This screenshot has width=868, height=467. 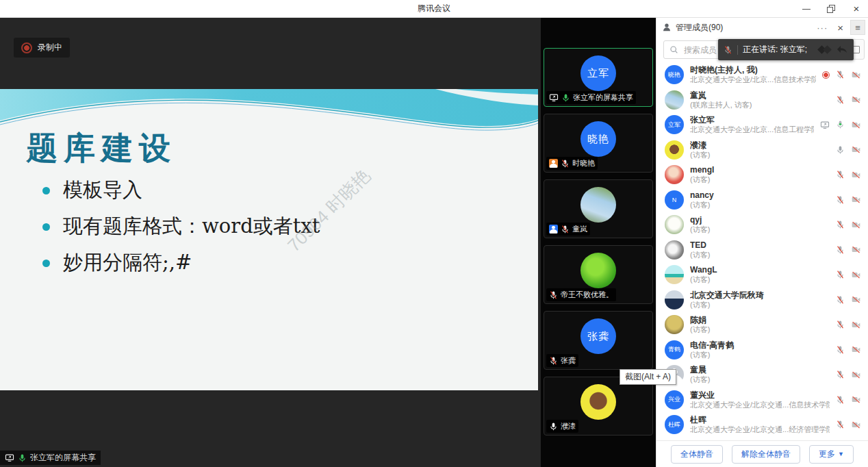 What do you see at coordinates (50, 48) in the screenshot?
I see `recording-label: 录制中` at bounding box center [50, 48].